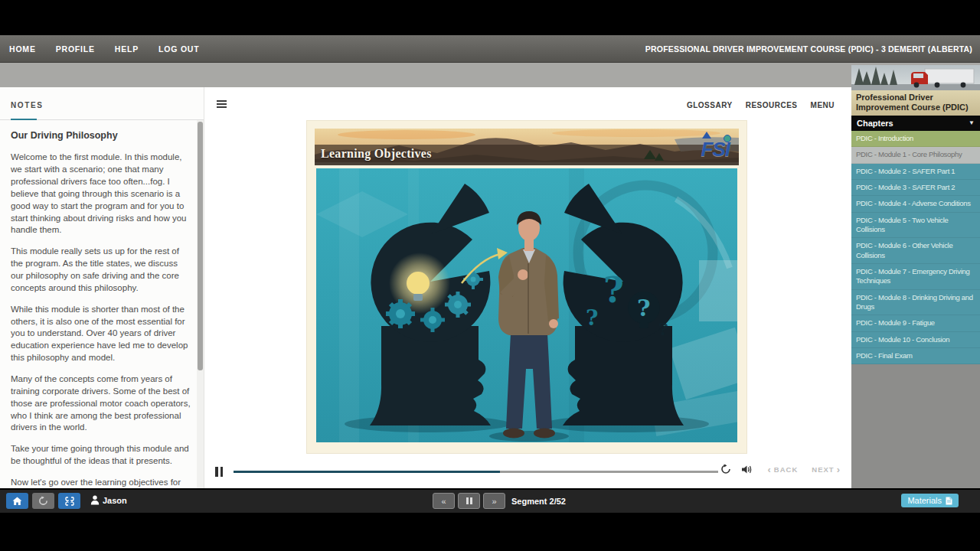 Image resolution: width=980 pixels, height=551 pixels. Describe the element at coordinates (102, 104) in the screenshot. I see `notes-tabbar: NOTES` at that location.